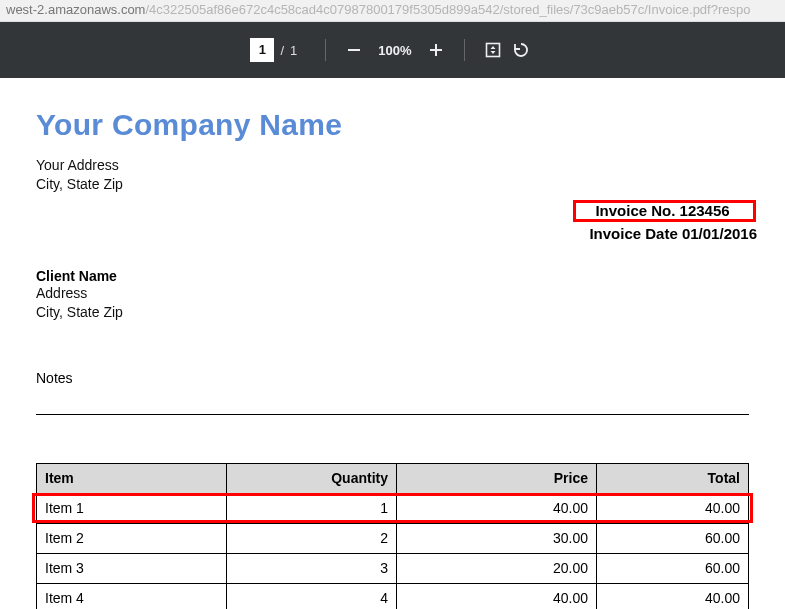 The image size is (785, 609). Describe the element at coordinates (392, 414) in the screenshot. I see `divider` at that location.